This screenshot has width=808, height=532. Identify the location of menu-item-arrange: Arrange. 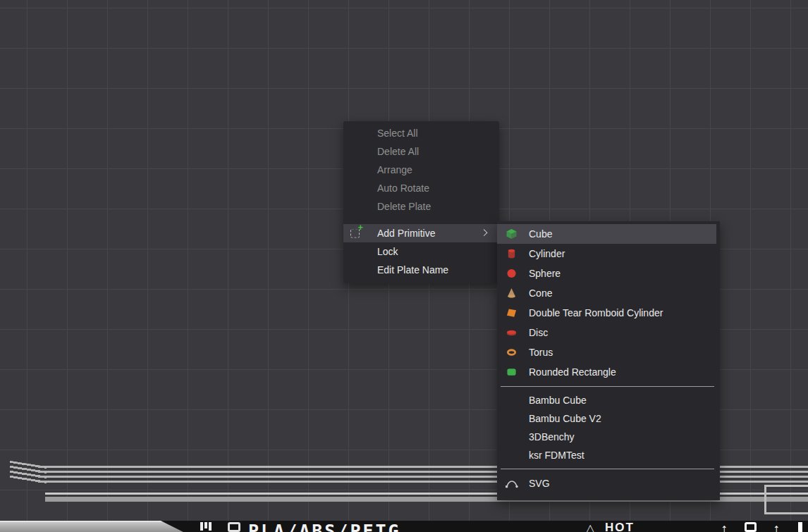
(422, 170).